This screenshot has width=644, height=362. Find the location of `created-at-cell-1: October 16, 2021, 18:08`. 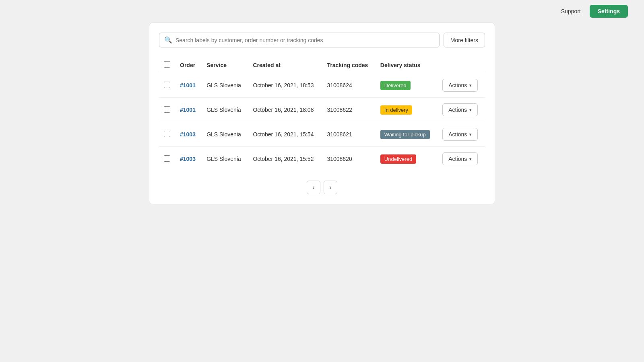

created-at-cell-1: October 16, 2021, 18:08 is located at coordinates (285, 110).